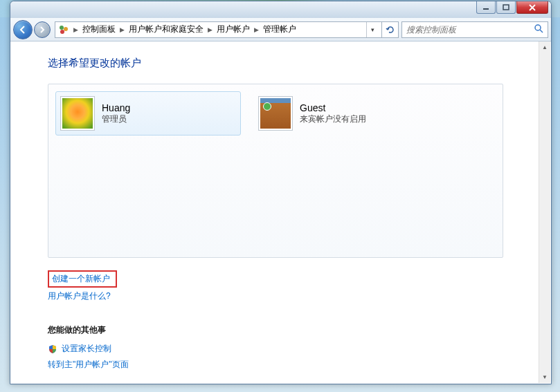 The width and height of the screenshot is (560, 392). Describe the element at coordinates (532, 8) in the screenshot. I see `close-button` at that location.